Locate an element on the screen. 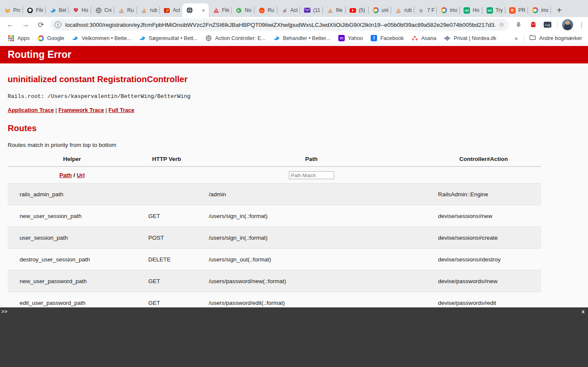 The height and width of the screenshot is (367, 588). tab: Pro is located at coordinates (12, 10).